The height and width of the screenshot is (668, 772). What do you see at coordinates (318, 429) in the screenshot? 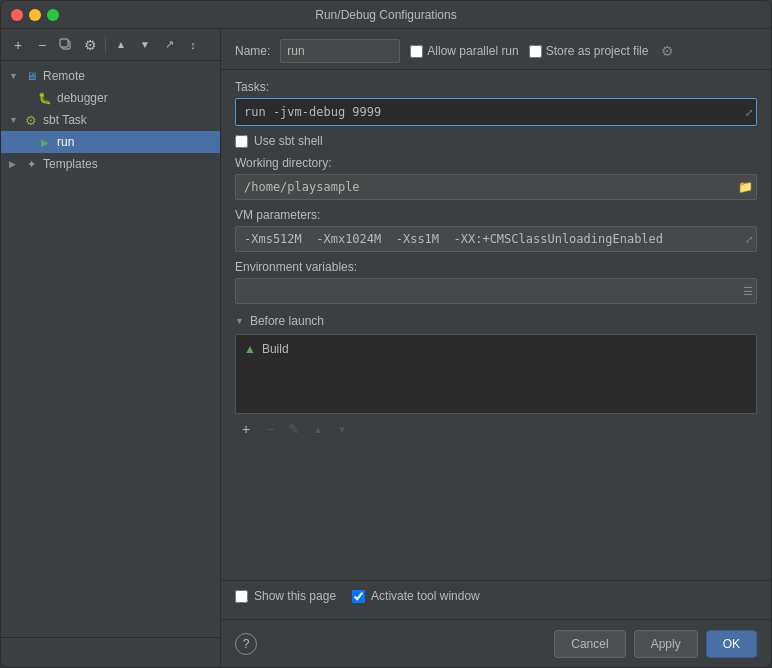
I see `launch-up-button: ▲` at bounding box center [318, 429].